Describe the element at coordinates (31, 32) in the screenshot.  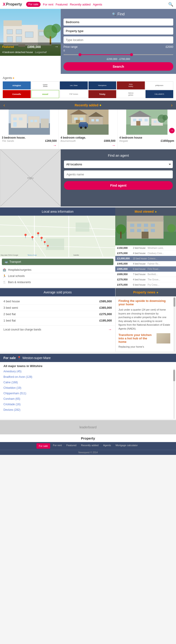
I see `hero-image-container: Featured £899,000 → 4 bedroom detached h…` at that location.